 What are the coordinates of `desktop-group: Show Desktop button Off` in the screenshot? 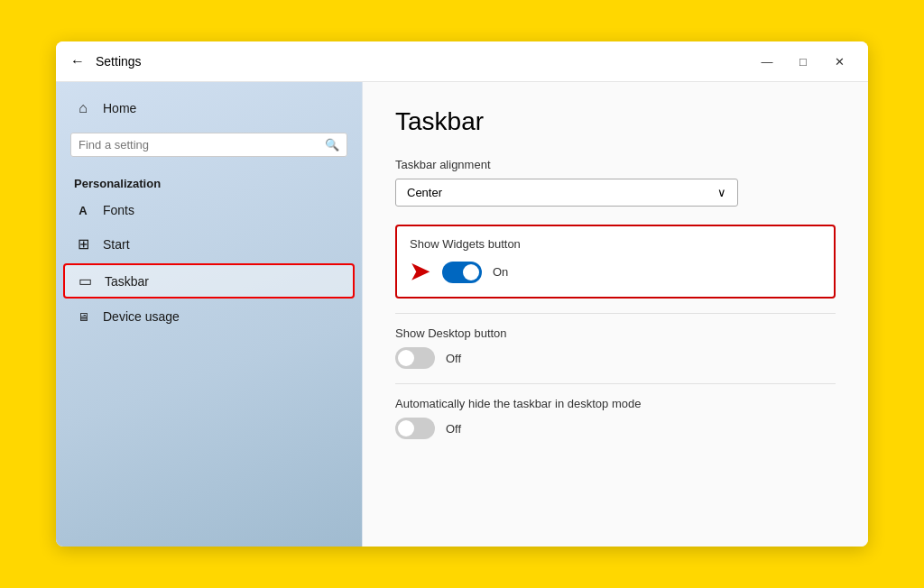 It's located at (615, 348).